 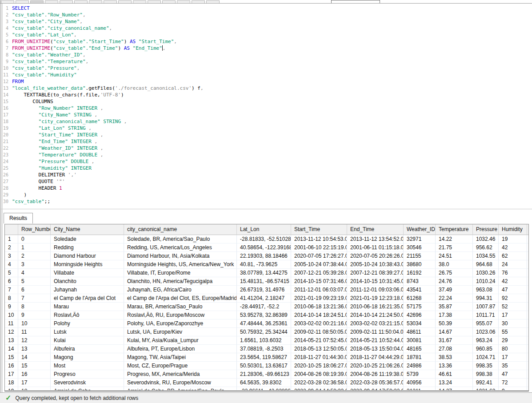 I want to click on code-line: 20 "Start_Time" INTEGER ,, so click(x=267, y=135).